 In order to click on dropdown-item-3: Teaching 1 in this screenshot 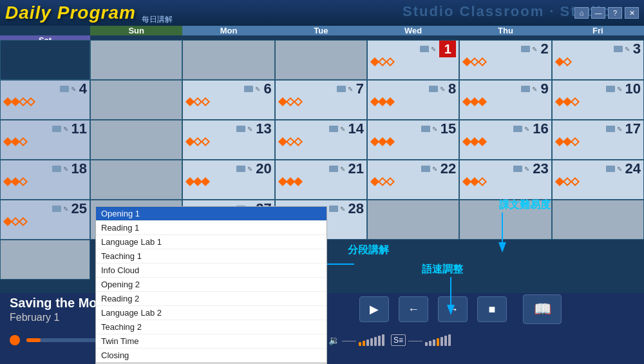, I will do `click(211, 256)`.